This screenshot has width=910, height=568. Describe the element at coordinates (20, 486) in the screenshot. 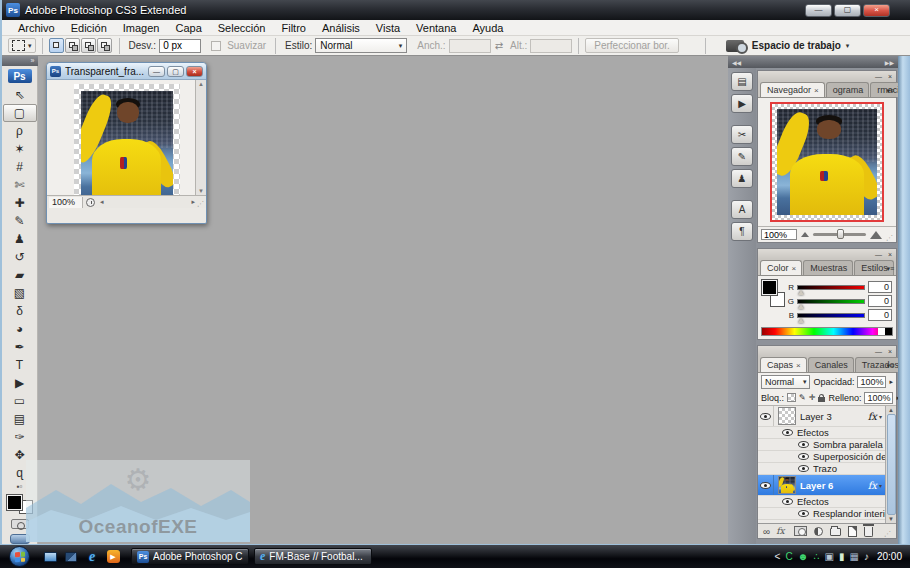

I see `default-colors-icon: ▪▫` at that location.